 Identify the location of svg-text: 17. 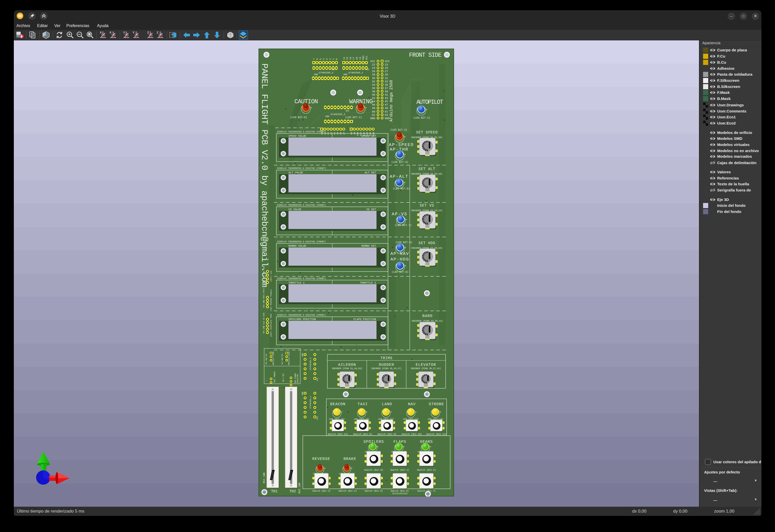
(354, 58).